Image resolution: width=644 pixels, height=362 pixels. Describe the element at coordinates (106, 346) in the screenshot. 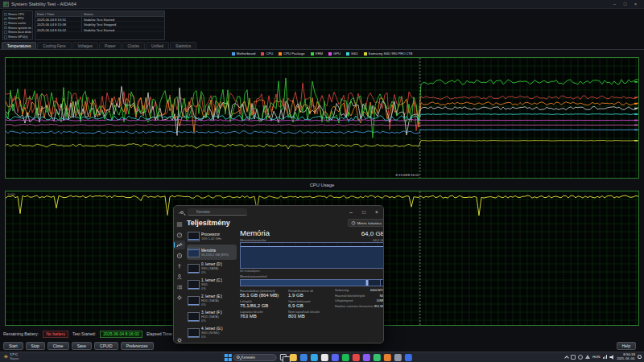

I see `cpuid-button: CPUID` at that location.